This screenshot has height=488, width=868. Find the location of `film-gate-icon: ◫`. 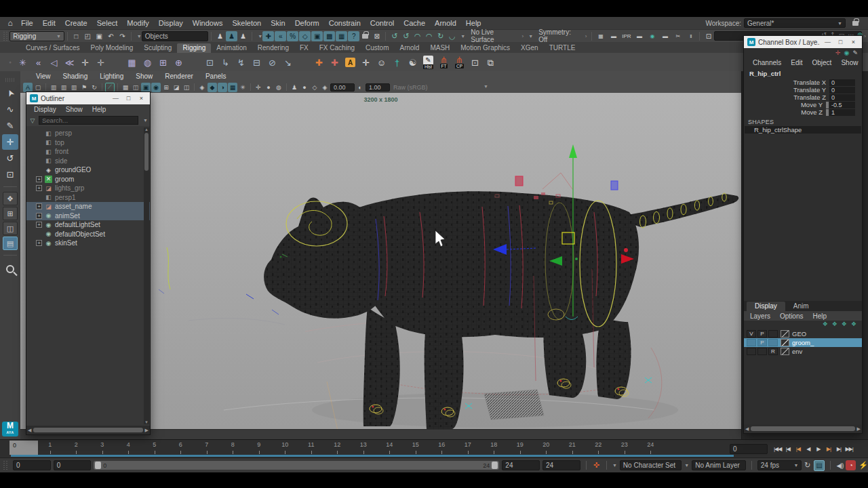

film-gate-icon: ◫ is located at coordinates (136, 87).